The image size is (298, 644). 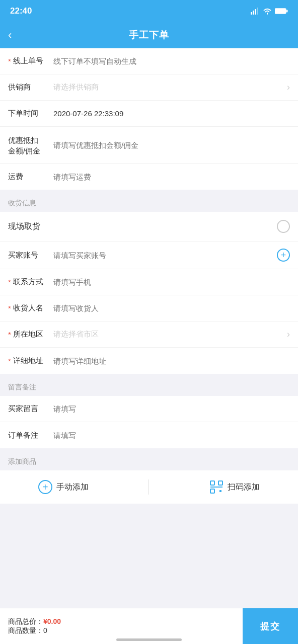 What do you see at coordinates (172, 61) in the screenshot?
I see `order-number-input` at bounding box center [172, 61].